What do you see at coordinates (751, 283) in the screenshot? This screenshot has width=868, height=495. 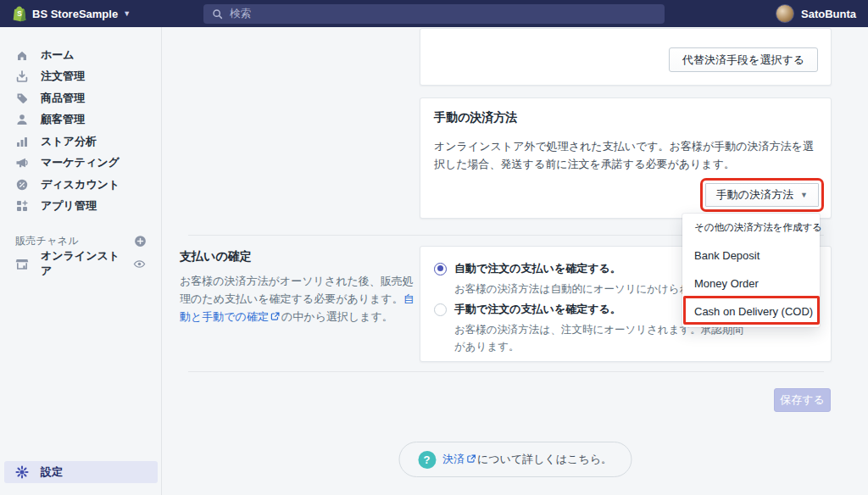 I see `menu-item-money-order: Money Order` at bounding box center [751, 283].